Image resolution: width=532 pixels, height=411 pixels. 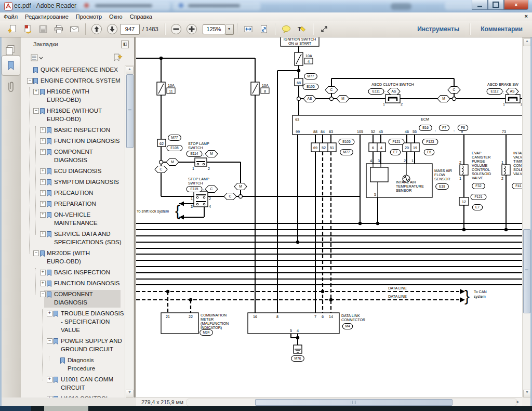 I want to click on bookmark-item: +HR16DE (WITHEURO-OBD), so click(x=73, y=97).